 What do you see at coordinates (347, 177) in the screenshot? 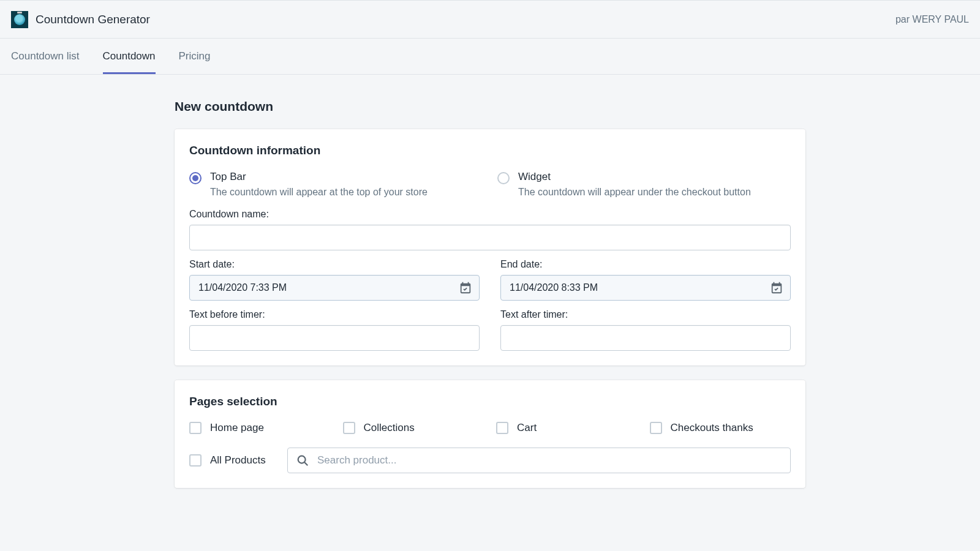
I see `radio-label: Top Bar` at bounding box center [347, 177].